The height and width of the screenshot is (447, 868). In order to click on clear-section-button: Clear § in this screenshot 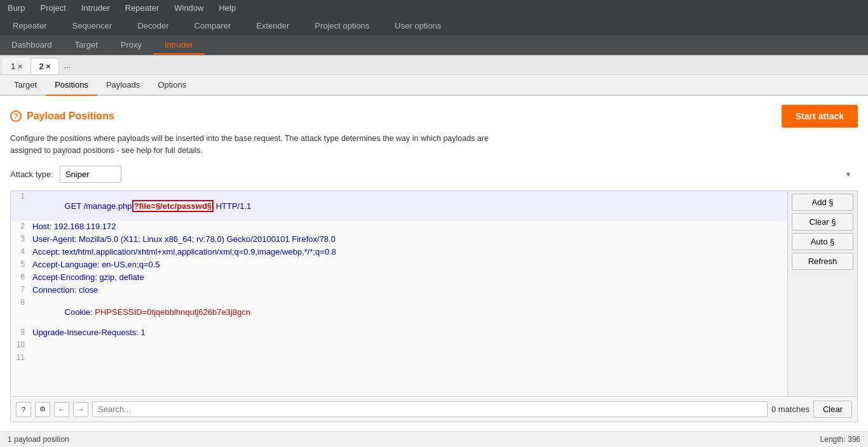, I will do `click(822, 222)`.